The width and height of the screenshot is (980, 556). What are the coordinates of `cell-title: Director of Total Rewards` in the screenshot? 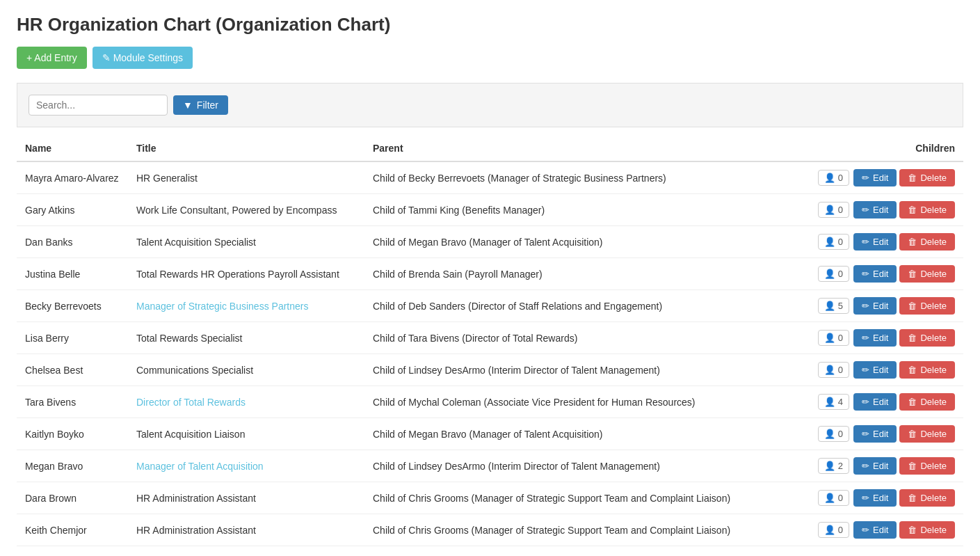 It's located at (246, 402).